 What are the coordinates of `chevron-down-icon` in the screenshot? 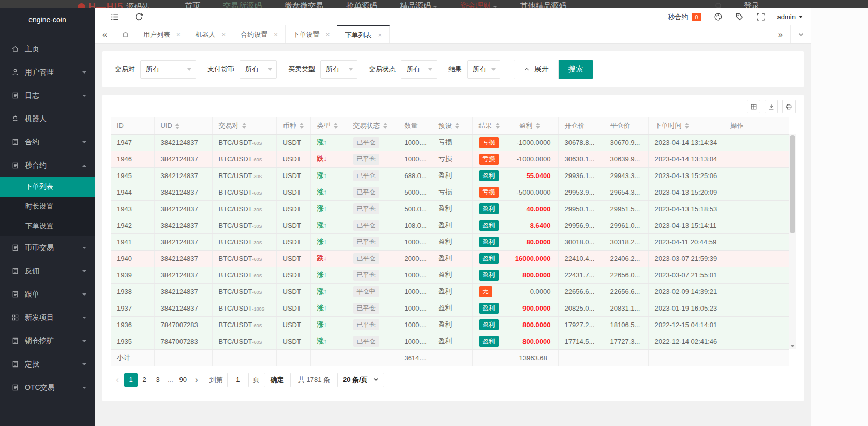 It's located at (270, 69).